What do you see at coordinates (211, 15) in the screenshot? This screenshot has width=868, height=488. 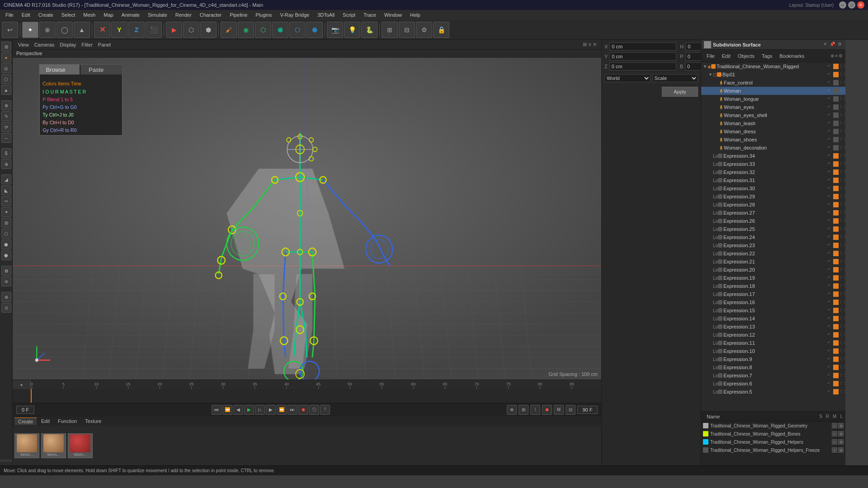 I see `menu-character: Character` at bounding box center [211, 15].